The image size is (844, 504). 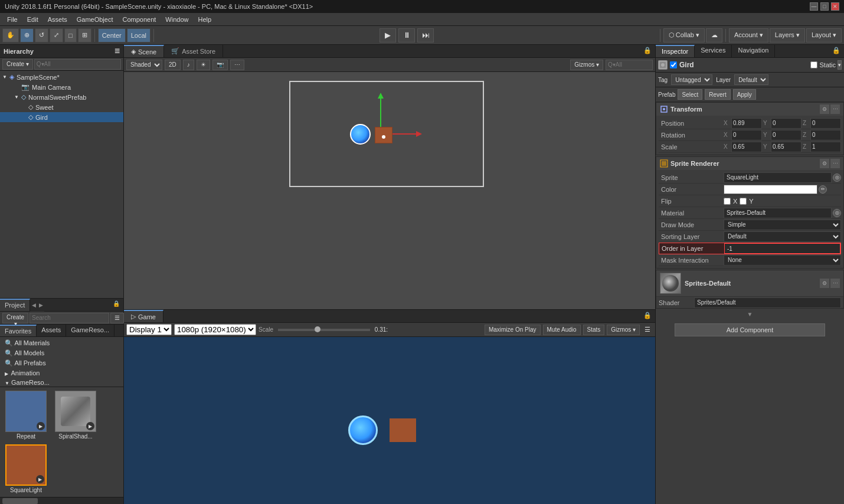 I want to click on pos-y-input, so click(x=786, y=123).